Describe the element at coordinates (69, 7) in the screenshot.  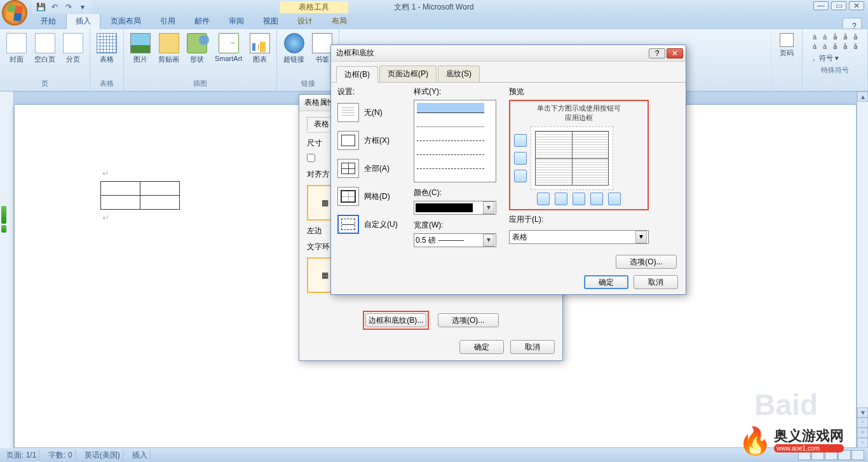
I see `redo-icon: ↷` at that location.